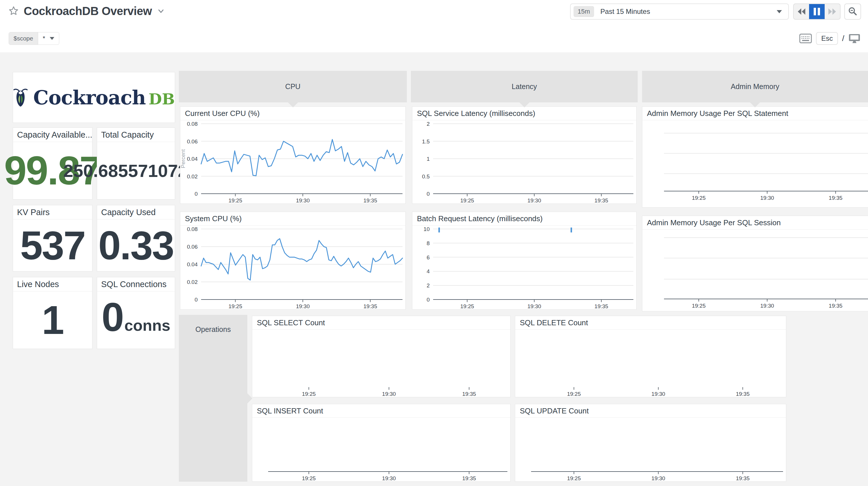 The image size is (868, 486). What do you see at coordinates (524, 260) in the screenshot?
I see `panel-batch-request-latency: Batch Request Latency (milliseconds) 024…` at bounding box center [524, 260].